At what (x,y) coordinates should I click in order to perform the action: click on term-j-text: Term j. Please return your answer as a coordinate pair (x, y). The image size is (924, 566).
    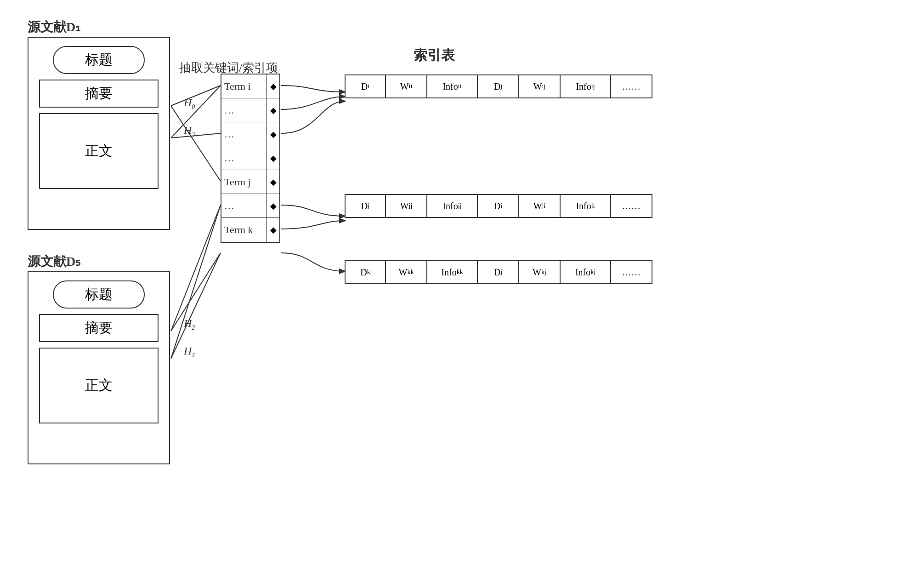
    Looking at the image, I should click on (244, 182).